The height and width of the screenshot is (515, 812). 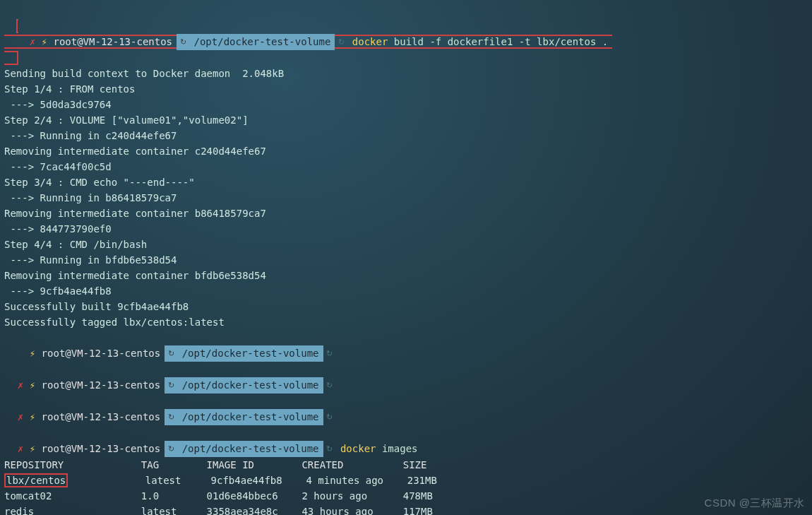 I want to click on output-line: ---> 9cfb4ae44fb8, so click(x=406, y=291).